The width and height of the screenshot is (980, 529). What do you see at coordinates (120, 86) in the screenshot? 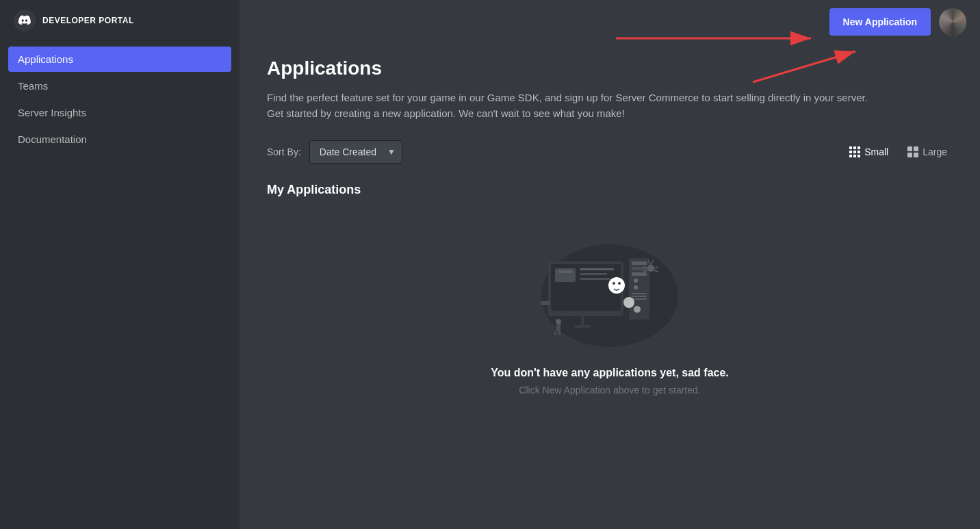
I see `sidebar-item-teams: Teams` at bounding box center [120, 86].